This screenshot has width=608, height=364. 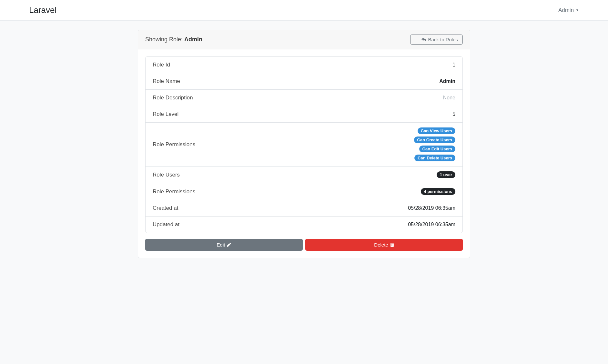 What do you see at coordinates (569, 10) in the screenshot?
I see `user-dropdown: Admin ▼` at bounding box center [569, 10].